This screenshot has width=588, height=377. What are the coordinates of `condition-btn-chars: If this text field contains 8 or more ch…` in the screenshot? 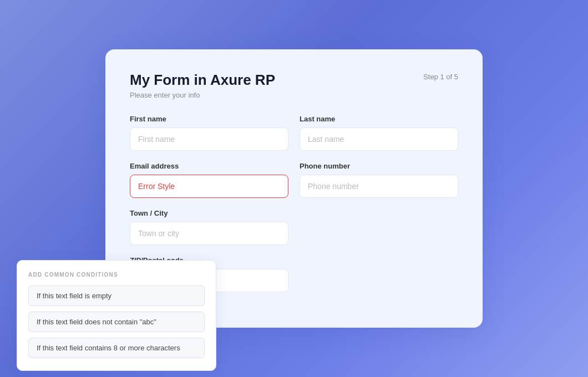 It's located at (116, 348).